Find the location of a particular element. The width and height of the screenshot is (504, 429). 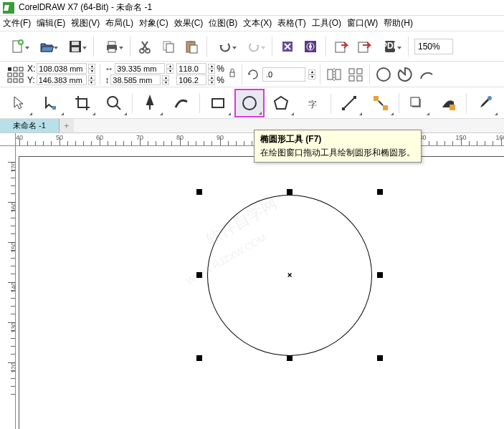

ruler-origin is located at coordinates (8, 140).